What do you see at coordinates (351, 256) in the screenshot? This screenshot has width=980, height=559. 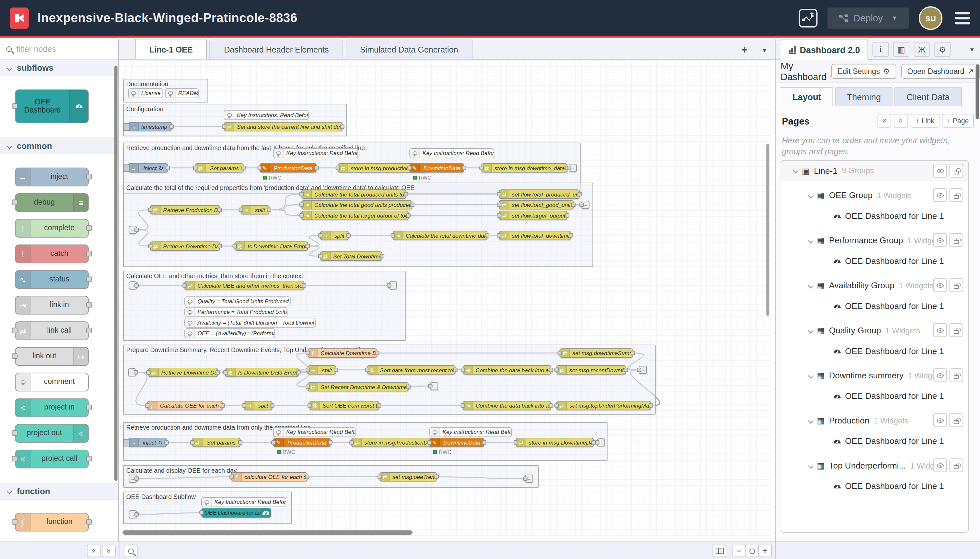 I see `node-ch-Set-Total-Downtime-to-0: ⇄Set Total Downtime to 0` at bounding box center [351, 256].